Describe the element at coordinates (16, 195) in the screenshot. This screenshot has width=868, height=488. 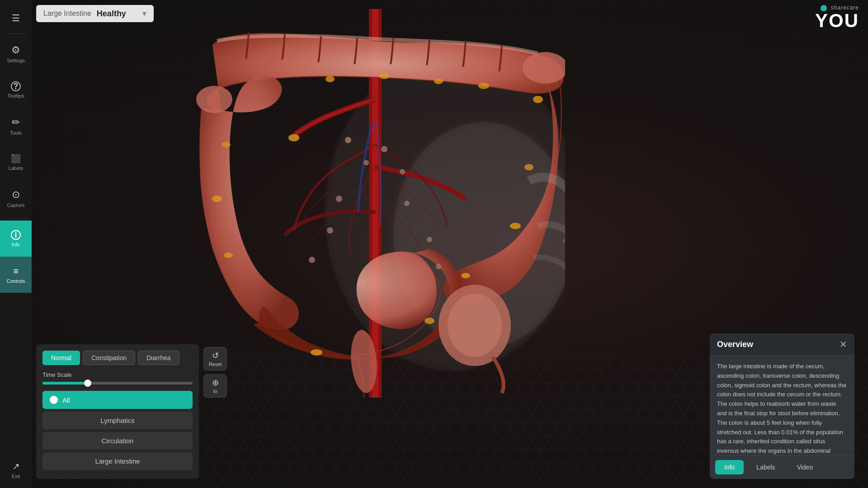
I see `capture-icon: ⊙` at that location.